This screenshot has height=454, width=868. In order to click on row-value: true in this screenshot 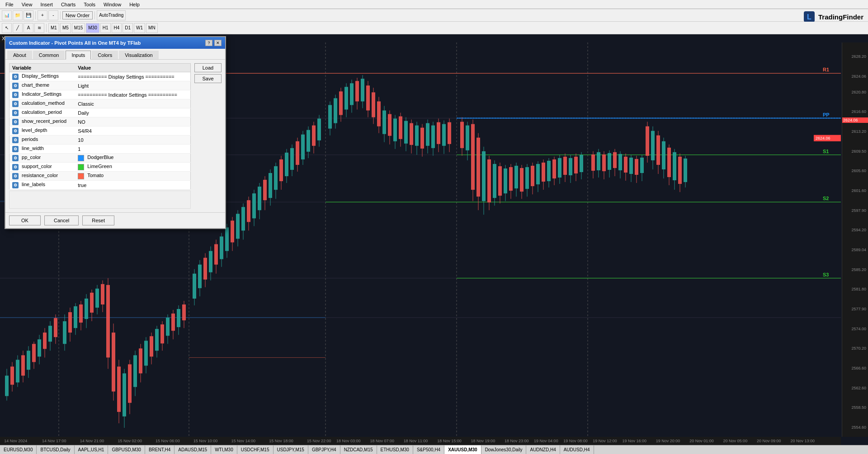, I will do `click(133, 185)`.